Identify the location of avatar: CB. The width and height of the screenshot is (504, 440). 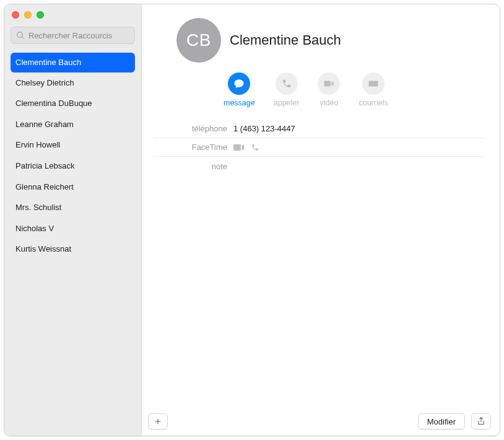
(199, 40).